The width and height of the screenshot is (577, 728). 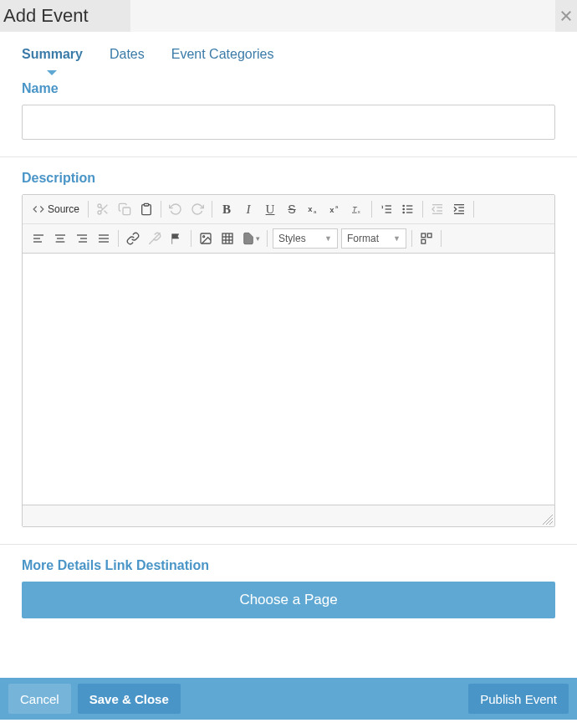 I want to click on close-button, so click(x=566, y=16).